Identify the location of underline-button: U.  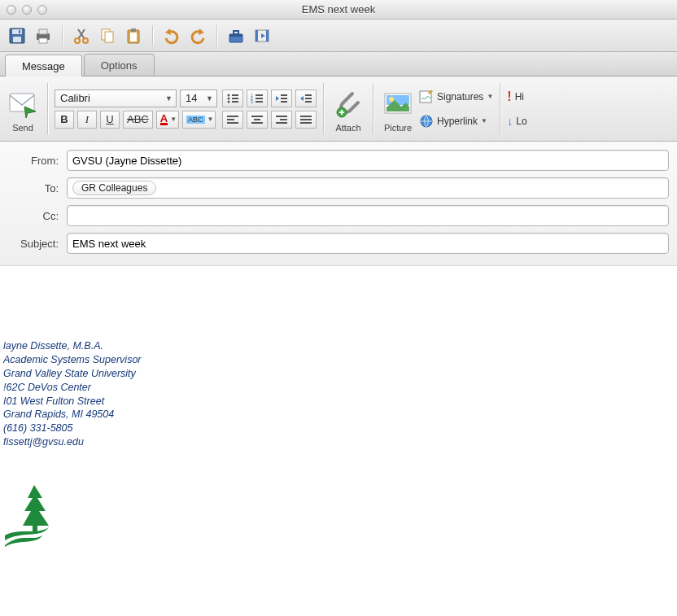
(110, 120).